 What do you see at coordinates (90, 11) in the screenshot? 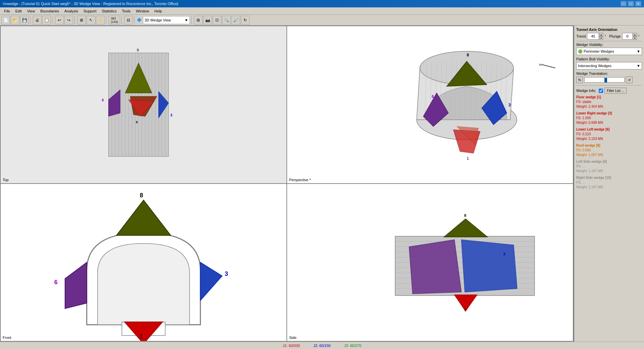
I see `menu-support: Support` at bounding box center [90, 11].